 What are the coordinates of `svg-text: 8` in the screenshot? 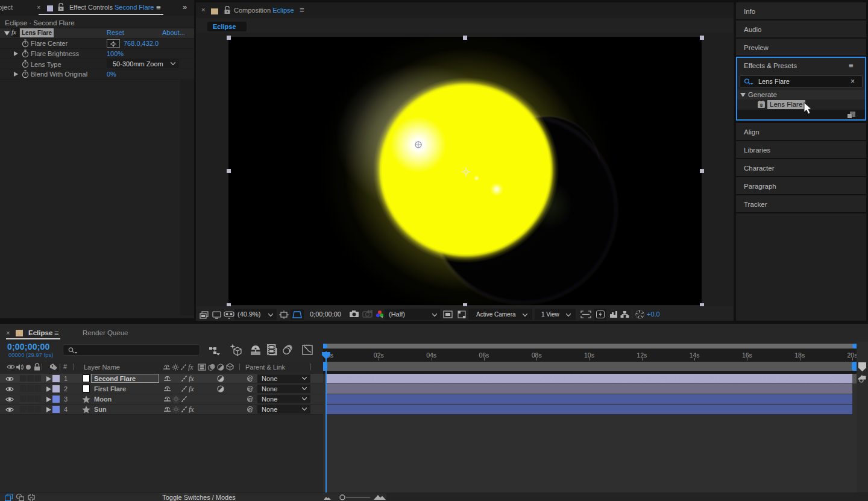 It's located at (762, 105).